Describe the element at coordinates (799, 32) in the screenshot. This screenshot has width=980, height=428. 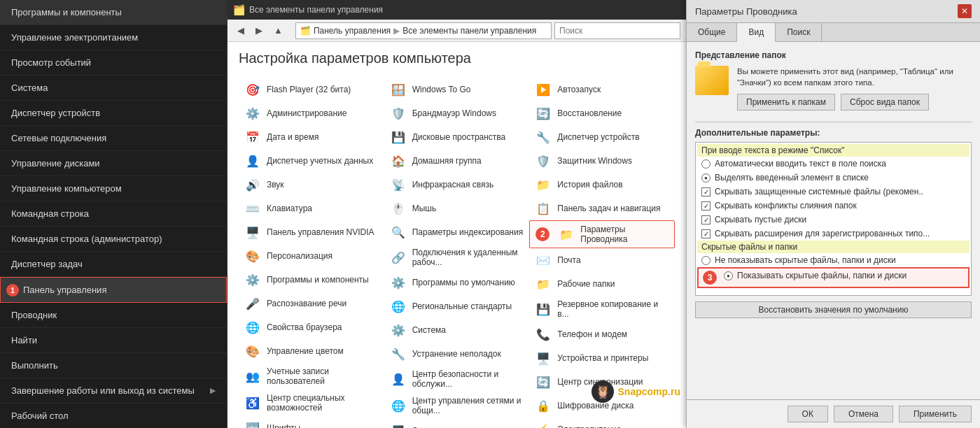
I see `tab-search: Поиск` at that location.